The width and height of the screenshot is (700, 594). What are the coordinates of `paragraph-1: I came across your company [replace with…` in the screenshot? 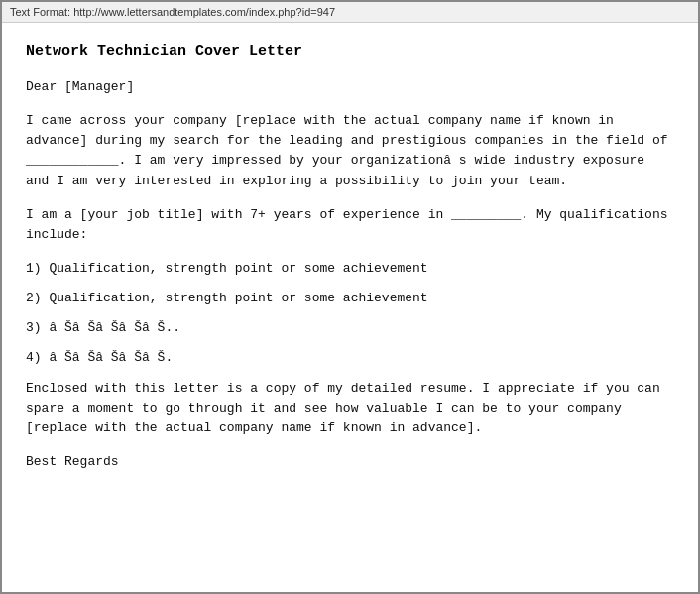 It's located at (350, 151).